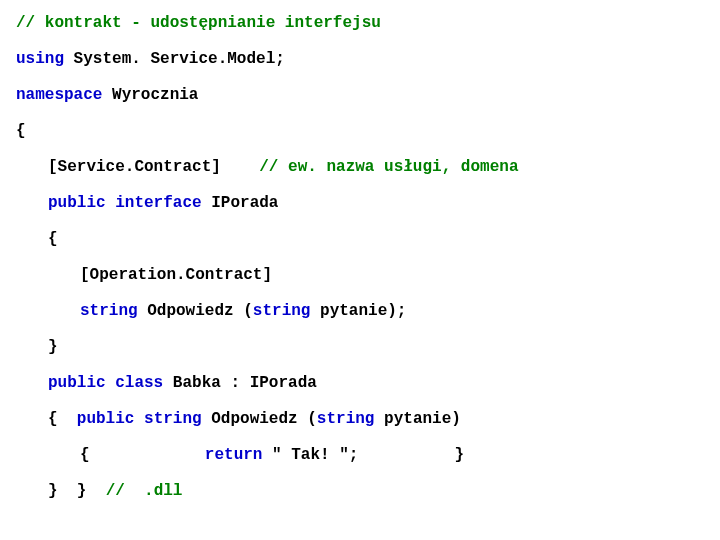 This screenshot has height=540, width=720. What do you see at coordinates (360, 347) in the screenshot?
I see `code-line: }` at bounding box center [360, 347].